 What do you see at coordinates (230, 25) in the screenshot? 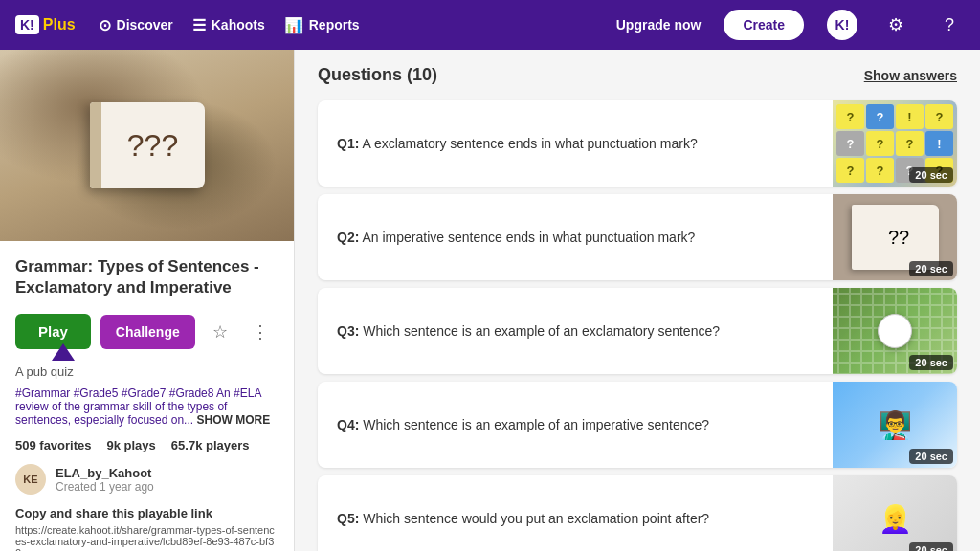
I see `main-nav: ⊙ Discover ☰ Kahoots 📊 Reports` at bounding box center [230, 25].